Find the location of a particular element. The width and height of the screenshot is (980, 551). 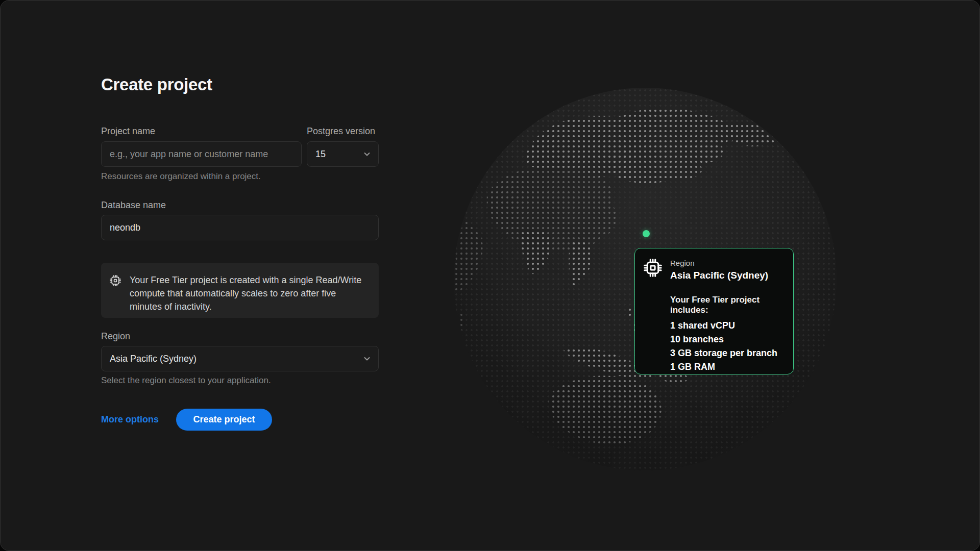

free-tier-note: Your Free Tier project is created with a… is located at coordinates (249, 296).